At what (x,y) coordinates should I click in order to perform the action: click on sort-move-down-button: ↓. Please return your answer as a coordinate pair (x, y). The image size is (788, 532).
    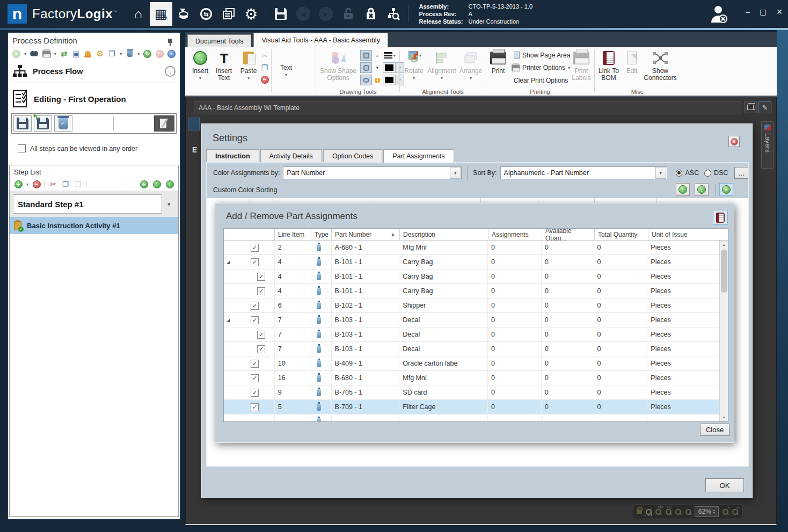
    Looking at the image, I should click on (702, 190).